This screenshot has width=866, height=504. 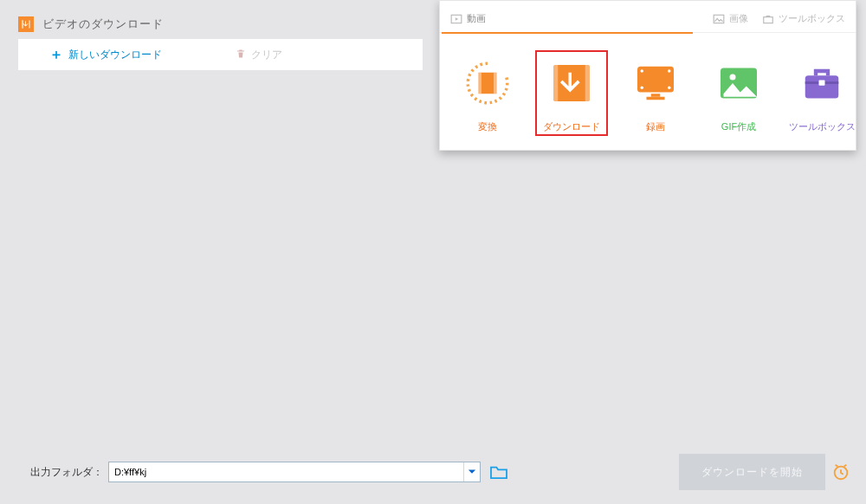 What do you see at coordinates (294, 472) in the screenshot?
I see `output-folder-select` at bounding box center [294, 472].